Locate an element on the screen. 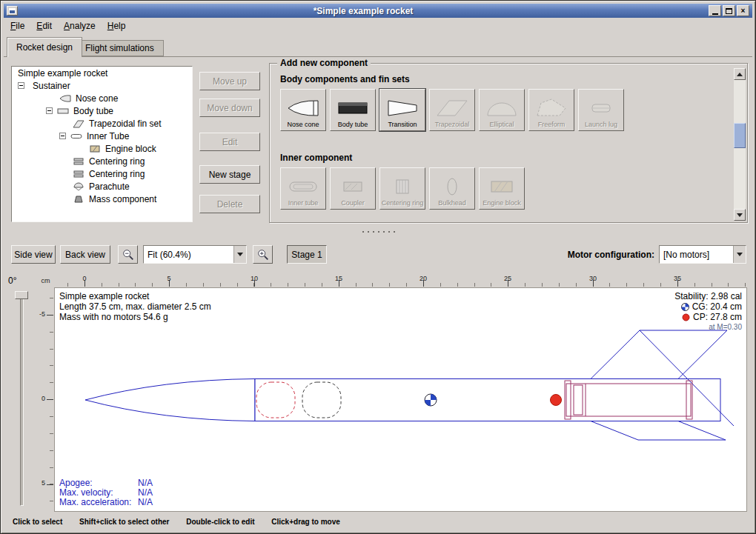 This screenshot has width=756, height=534. tab-flight-simulations: Flight simulations is located at coordinates (120, 48).